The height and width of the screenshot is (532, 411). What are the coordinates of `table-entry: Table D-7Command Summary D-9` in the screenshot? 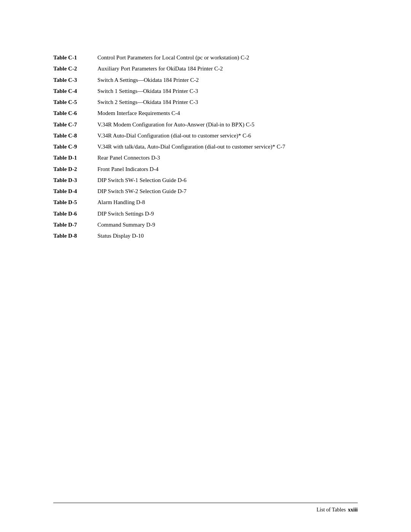 It's located at (206, 225).